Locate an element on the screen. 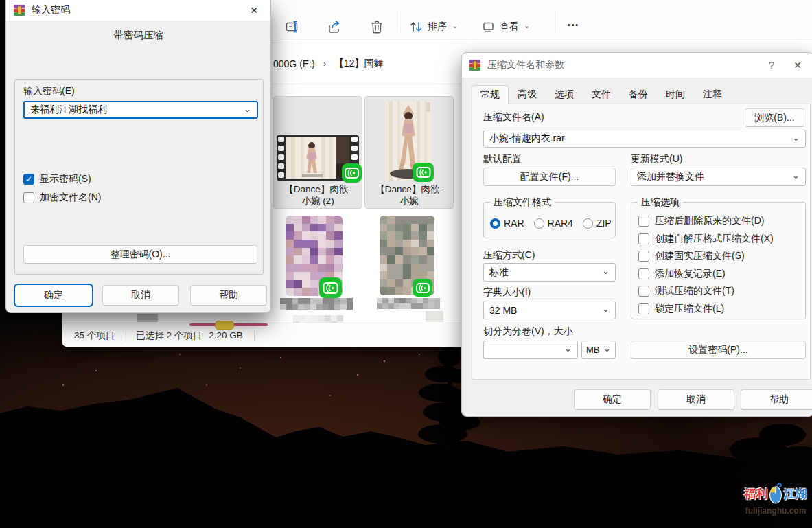 The width and height of the screenshot is (812, 528). tab-time: 时间 is located at coordinates (675, 95).